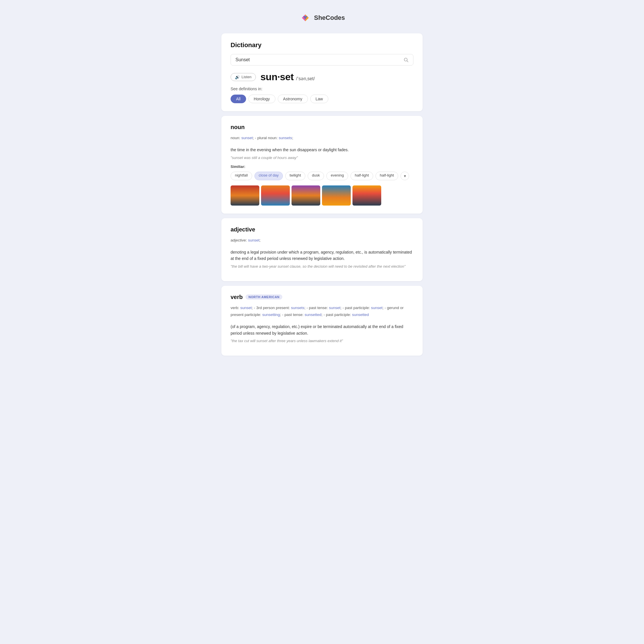 This screenshot has height=644, width=644. What do you see at coordinates (238, 99) in the screenshot?
I see `filter-all: All` at bounding box center [238, 99].